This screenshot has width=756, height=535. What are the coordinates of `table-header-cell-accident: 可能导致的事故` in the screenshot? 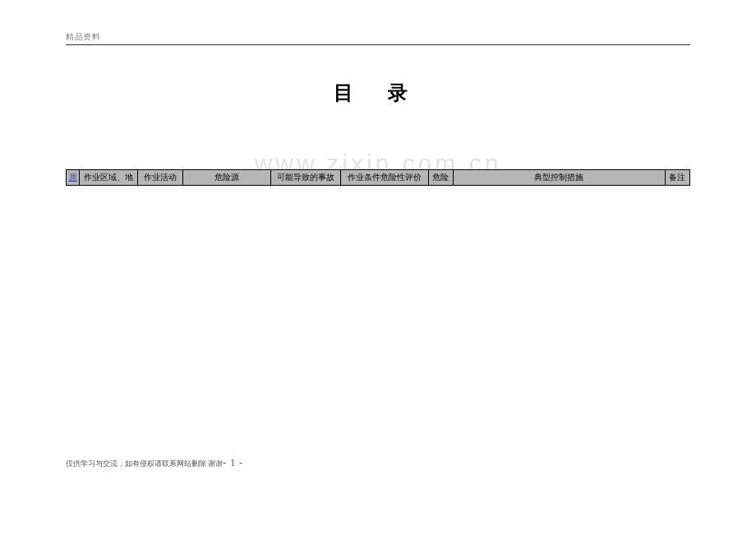 It's located at (306, 178).